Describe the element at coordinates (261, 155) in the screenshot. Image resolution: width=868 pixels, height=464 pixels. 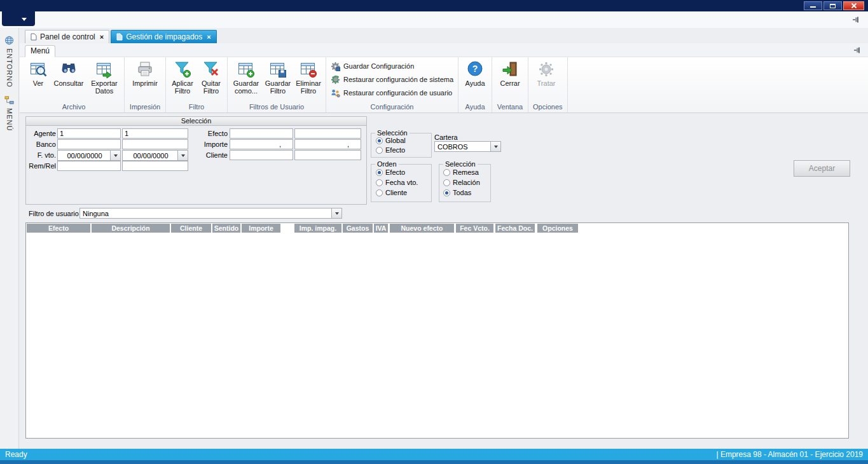
I see `cliente-from-input` at that location.